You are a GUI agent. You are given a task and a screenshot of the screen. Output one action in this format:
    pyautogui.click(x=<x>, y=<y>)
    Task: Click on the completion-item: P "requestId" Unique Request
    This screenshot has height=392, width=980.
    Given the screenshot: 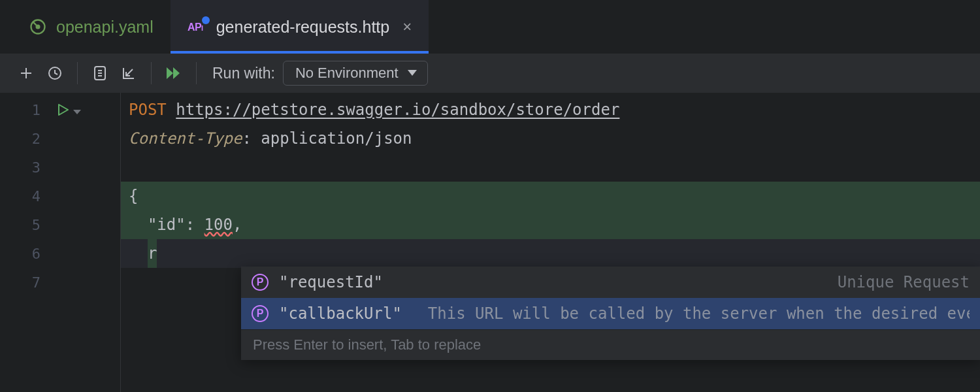 What is the action you would take?
    pyautogui.click(x=610, y=282)
    